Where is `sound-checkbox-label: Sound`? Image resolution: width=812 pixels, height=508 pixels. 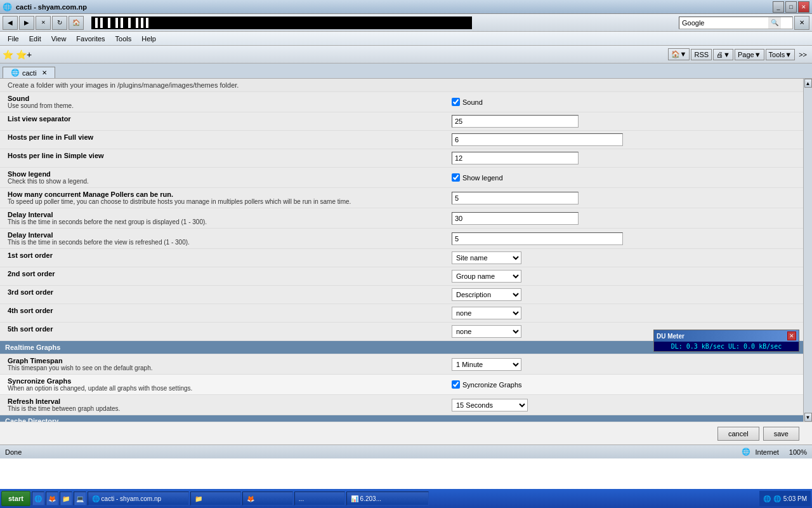 sound-checkbox-label: Sound is located at coordinates (629, 102).